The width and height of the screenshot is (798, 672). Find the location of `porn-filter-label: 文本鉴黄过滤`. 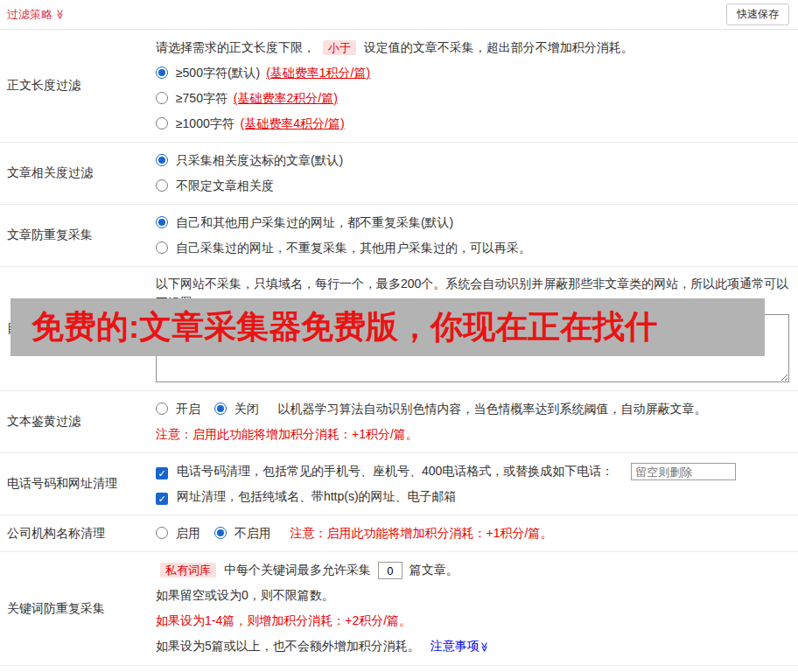

porn-filter-label: 文本鉴黄过滤 is located at coordinates (78, 422).